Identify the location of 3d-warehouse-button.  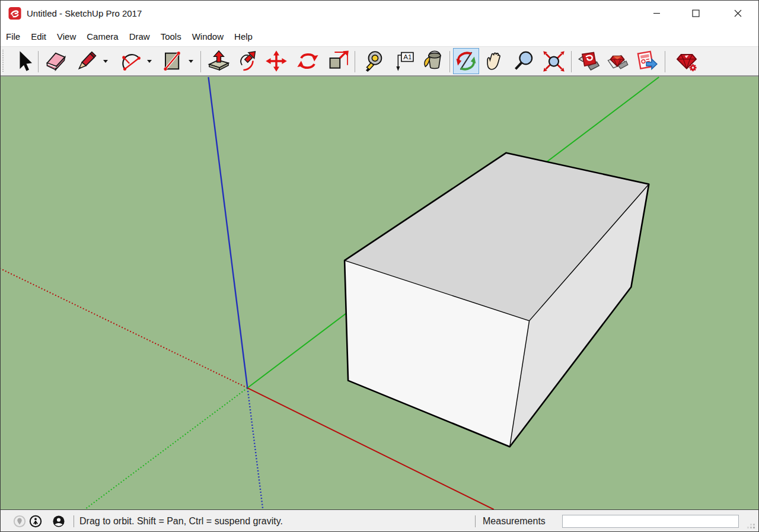
(589, 61).